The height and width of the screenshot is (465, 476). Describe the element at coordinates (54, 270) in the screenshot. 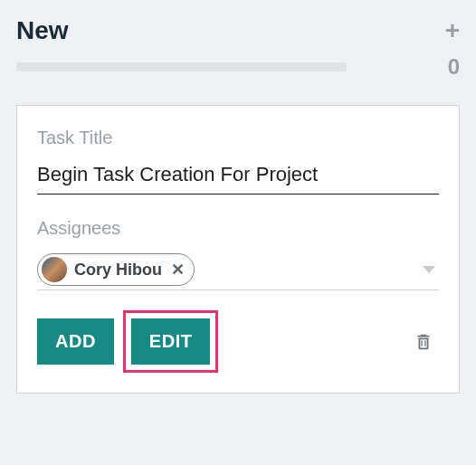

I see `avatar` at that location.